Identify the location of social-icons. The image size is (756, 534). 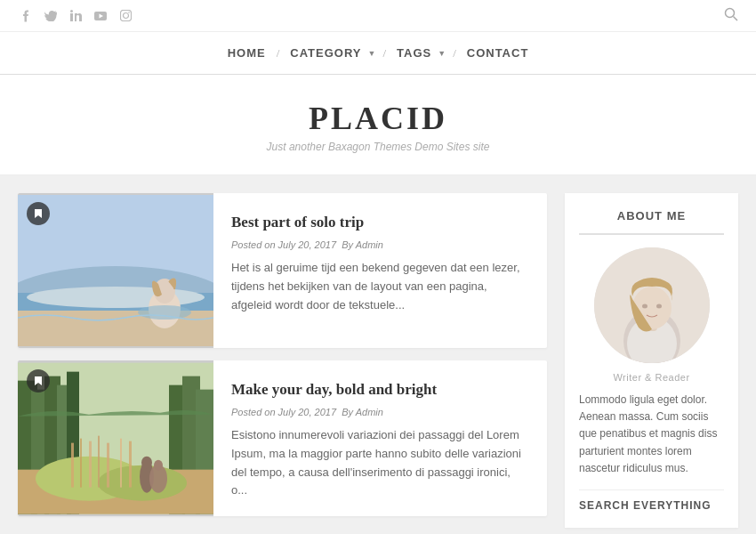
(76, 16).